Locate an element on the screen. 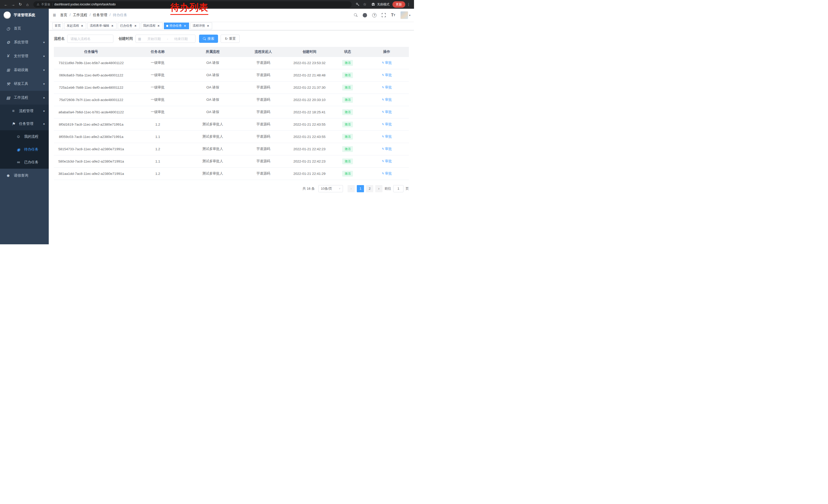  incognito-badge: 无痕模式 is located at coordinates (380, 5).